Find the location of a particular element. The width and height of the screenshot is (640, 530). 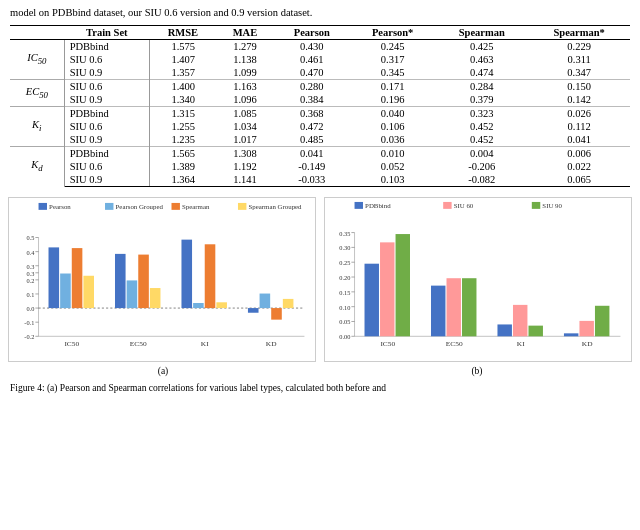

table-cell: 0.041 is located at coordinates (579, 140).